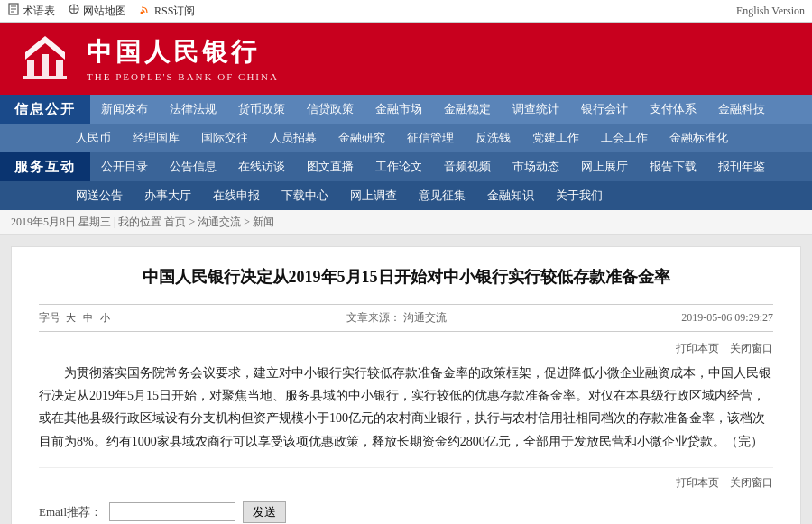 This screenshot has height=524, width=812. I want to click on document-icon, so click(14, 11).